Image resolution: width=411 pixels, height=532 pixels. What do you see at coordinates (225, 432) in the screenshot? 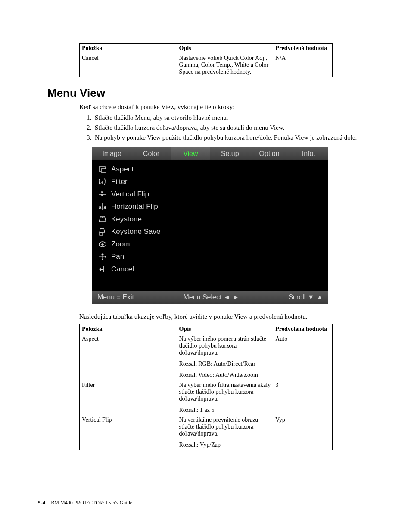
I see `cell-desc: Na vertikálne prevrátenie obrazu stlačte…` at bounding box center [225, 432].